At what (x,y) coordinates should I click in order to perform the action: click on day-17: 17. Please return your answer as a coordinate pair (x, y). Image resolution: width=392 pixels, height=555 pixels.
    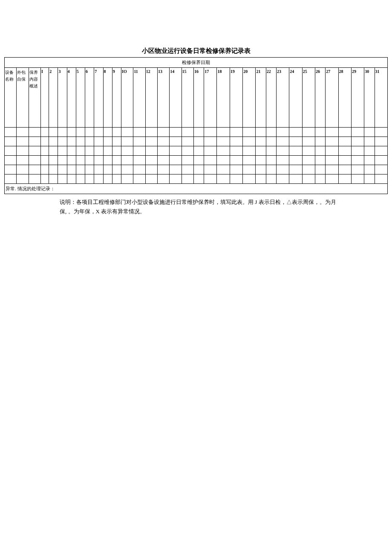
    Looking at the image, I should click on (210, 98).